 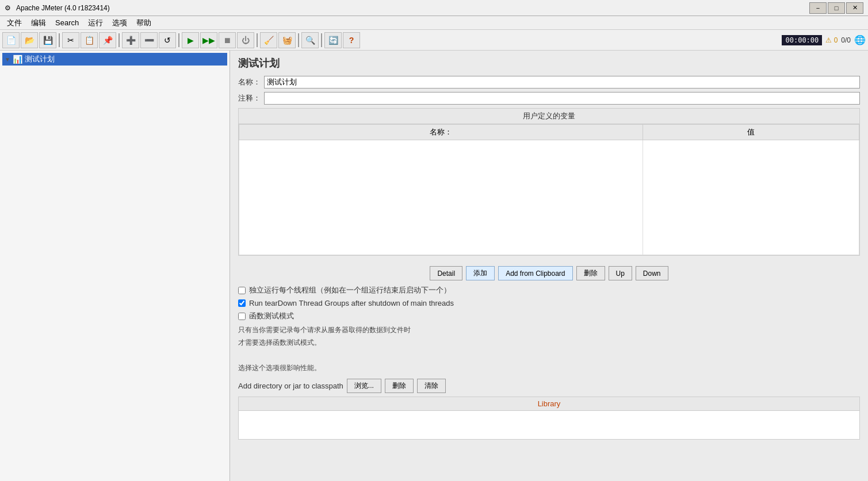 What do you see at coordinates (246, 40) in the screenshot?
I see `shutdown-button: ⏻` at bounding box center [246, 40].